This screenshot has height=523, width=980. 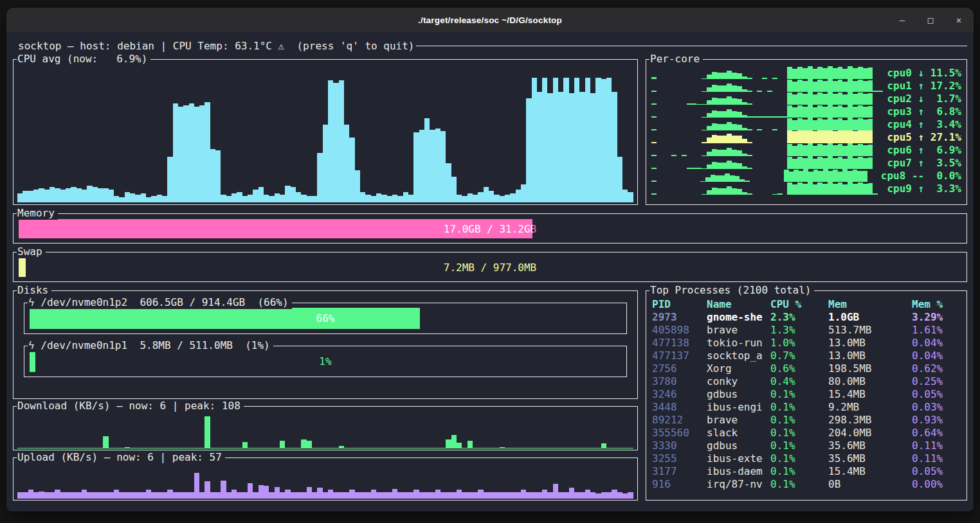 What do you see at coordinates (738, 472) in the screenshot?
I see `process-cell-name: ibus-daem` at bounding box center [738, 472].